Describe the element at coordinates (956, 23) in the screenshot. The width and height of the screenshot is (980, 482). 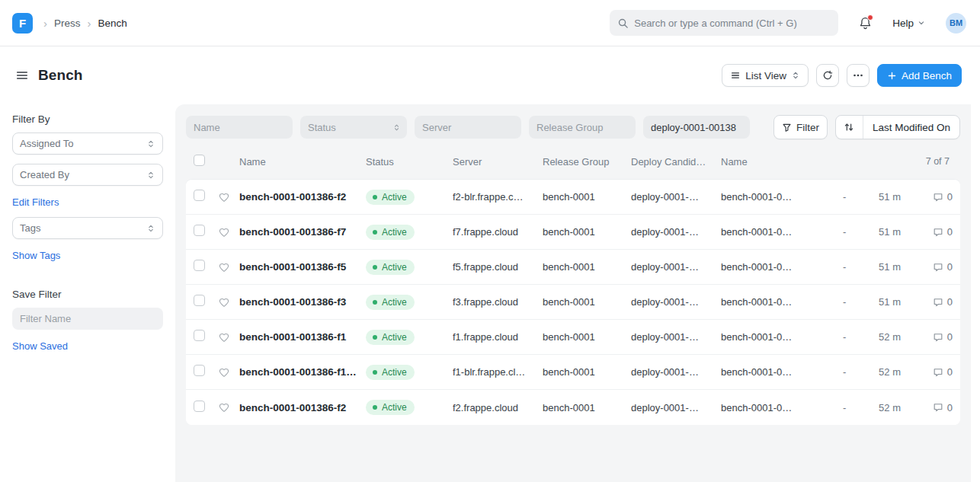
I see `user-avatar: BM` at that location.